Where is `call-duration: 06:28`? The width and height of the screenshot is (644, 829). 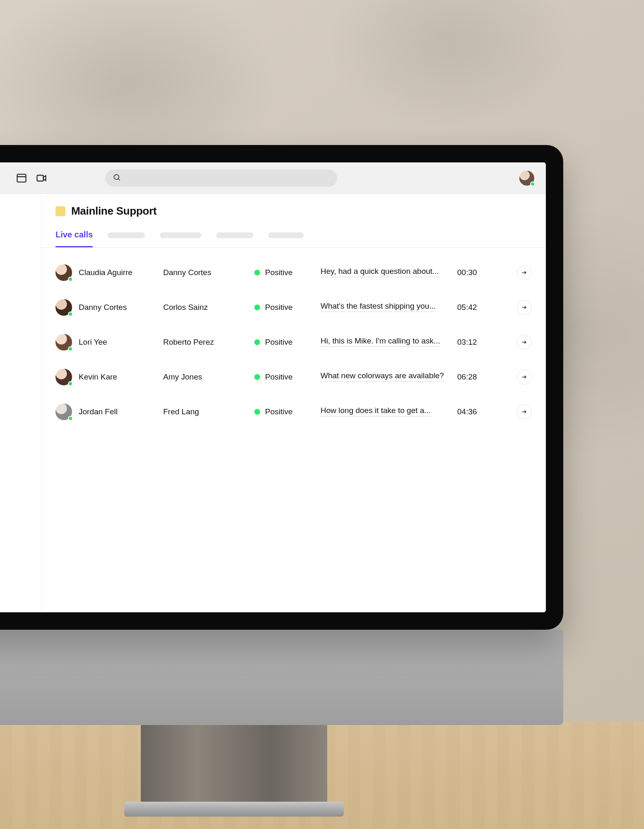 call-duration: 06:28 is located at coordinates (480, 377).